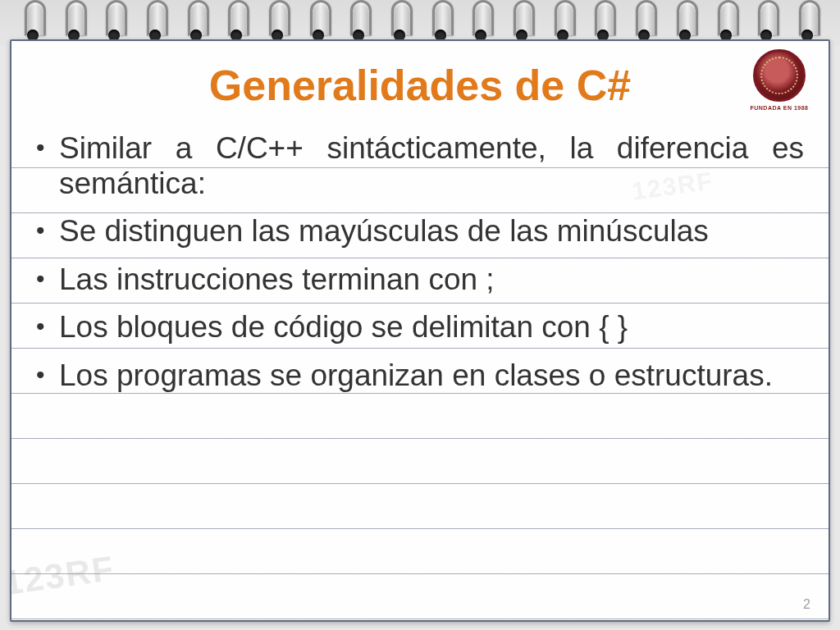 This screenshot has width=840, height=630. I want to click on bullet-text: Se distinguen las mayúsculas de las minú…, so click(431, 231).